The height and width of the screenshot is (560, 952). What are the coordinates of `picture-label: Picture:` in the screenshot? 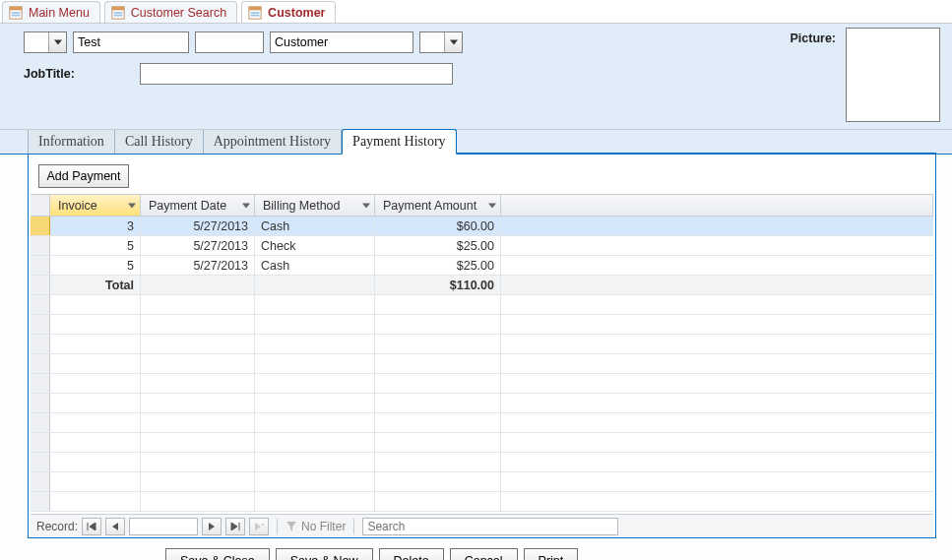 It's located at (813, 38).